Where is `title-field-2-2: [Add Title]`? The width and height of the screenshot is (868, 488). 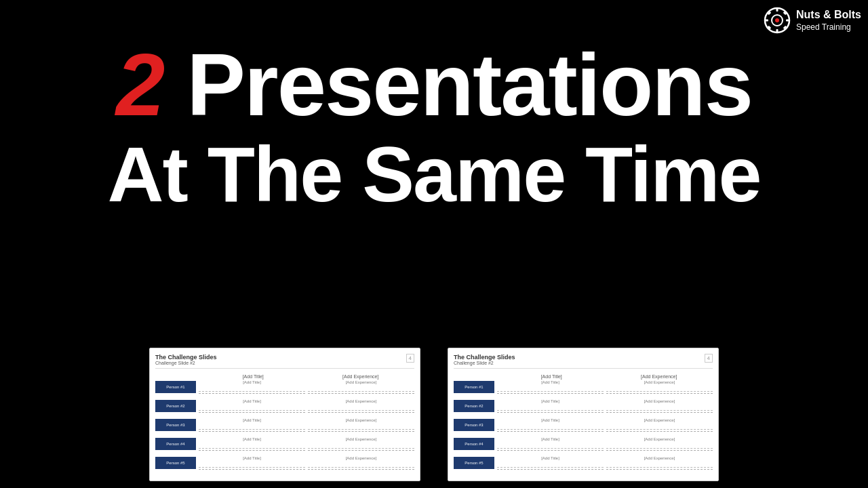 title-field-2-2: [Add Title] is located at coordinates (551, 406).